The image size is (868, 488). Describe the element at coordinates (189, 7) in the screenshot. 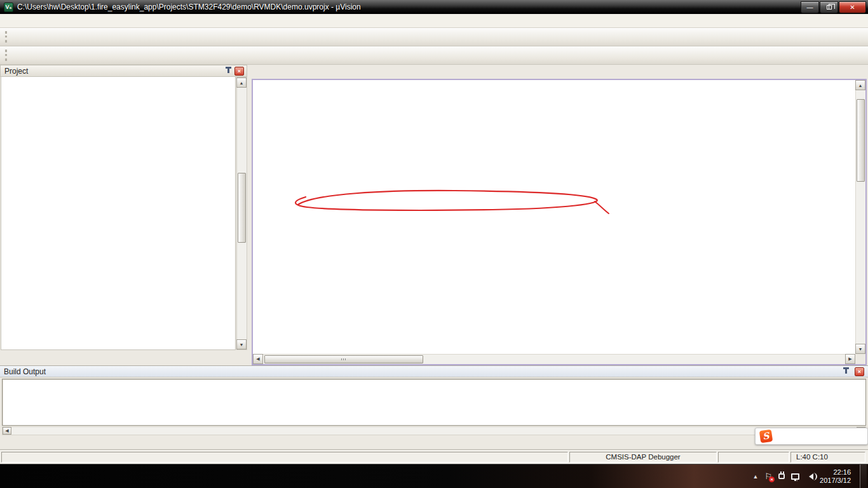

I see `window-title: C:\Users\hw\Desktop\1.fire_easylink_app\…` at that location.